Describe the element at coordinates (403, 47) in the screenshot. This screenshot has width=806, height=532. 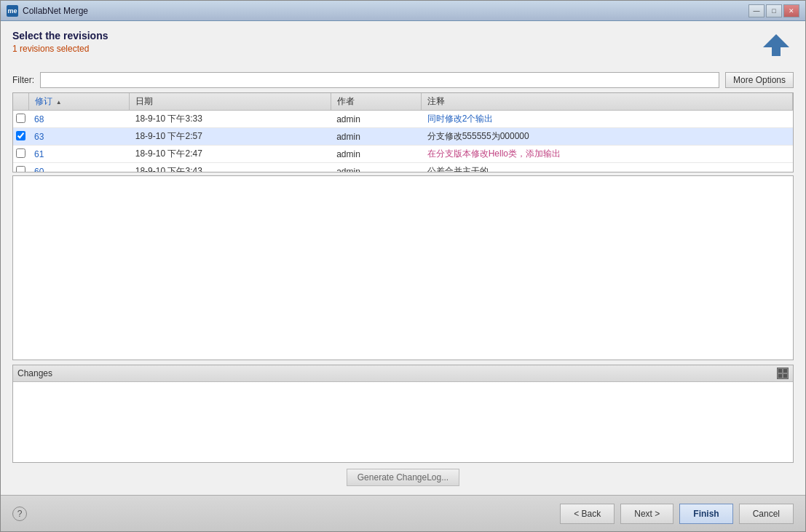
I see `header-row: Select the revisions 1 revisions selecte…` at that location.